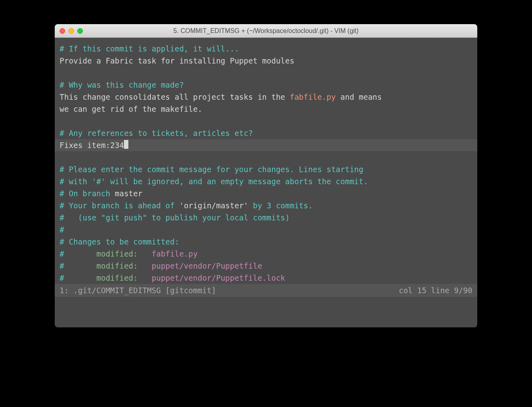 This screenshot has width=532, height=407. Describe the element at coordinates (266, 206) in the screenshot. I see `editor-line: # Your branch is ahead of 'origin/master…` at that location.